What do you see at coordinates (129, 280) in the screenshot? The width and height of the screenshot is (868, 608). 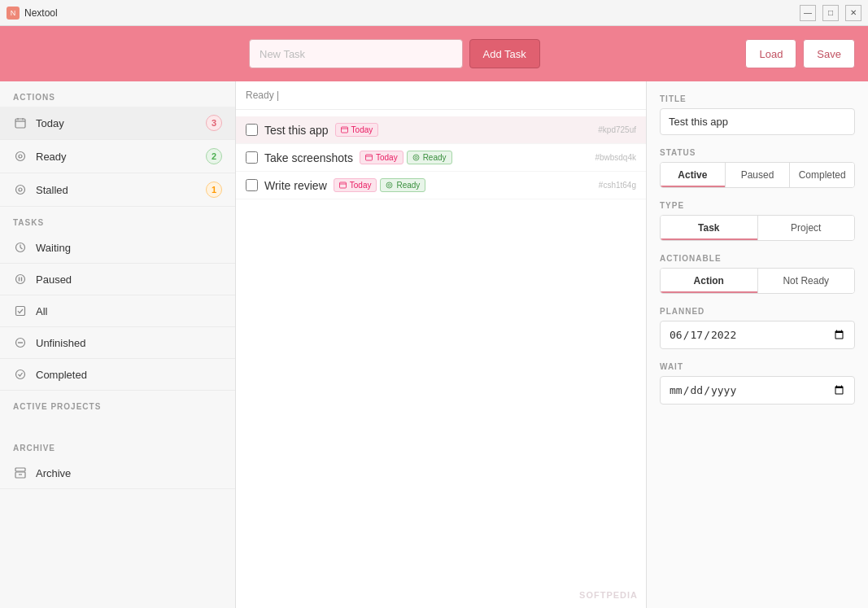 I see `paused-label: Paused` at bounding box center [129, 280].